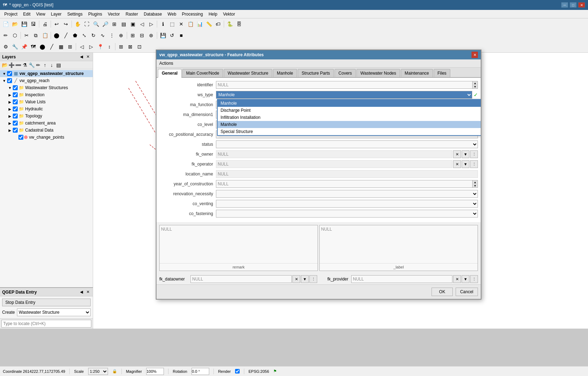 The height and width of the screenshot is (376, 588). What do you see at coordinates (24, 24) in the screenshot?
I see `save-button: 💾` at bounding box center [24, 24].